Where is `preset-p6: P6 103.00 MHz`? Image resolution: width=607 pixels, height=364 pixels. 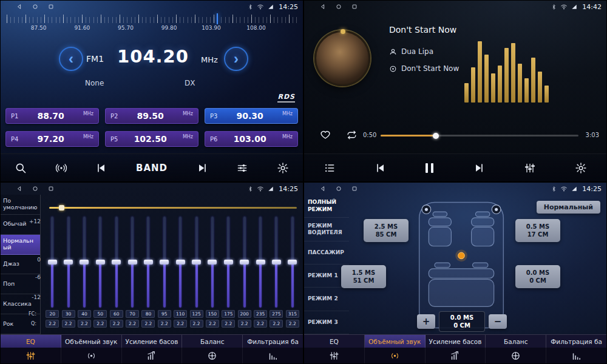
preset-p6: P6 103.00 MHz is located at coordinates (251, 139).